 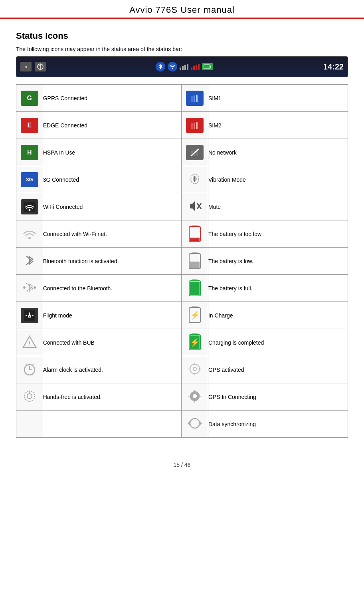 What do you see at coordinates (208, 67) in the screenshot?
I see `statusbar-battery` at bounding box center [208, 67].